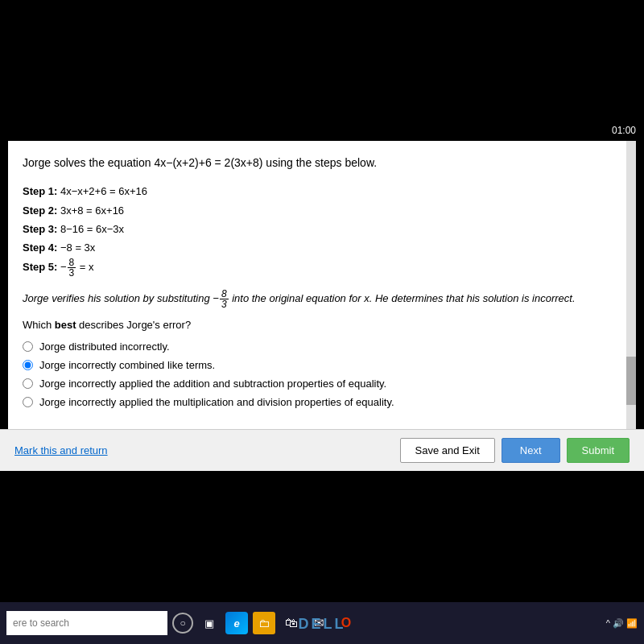 The width and height of the screenshot is (644, 644). Describe the element at coordinates (322, 365) in the screenshot. I see `option-2: Jorge incorrectly combined like terms.` at that location.